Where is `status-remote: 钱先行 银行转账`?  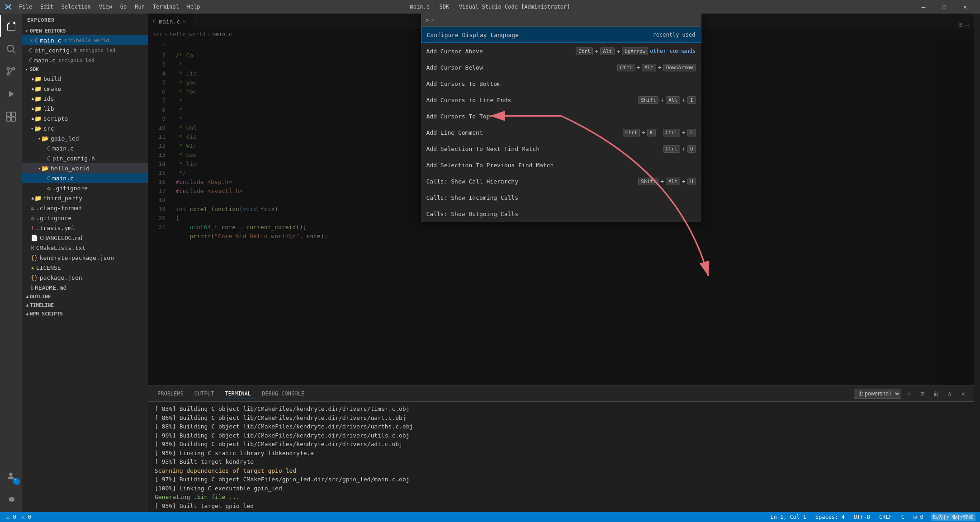
status-remote: 钱先行 银行转账 is located at coordinates (953, 517).